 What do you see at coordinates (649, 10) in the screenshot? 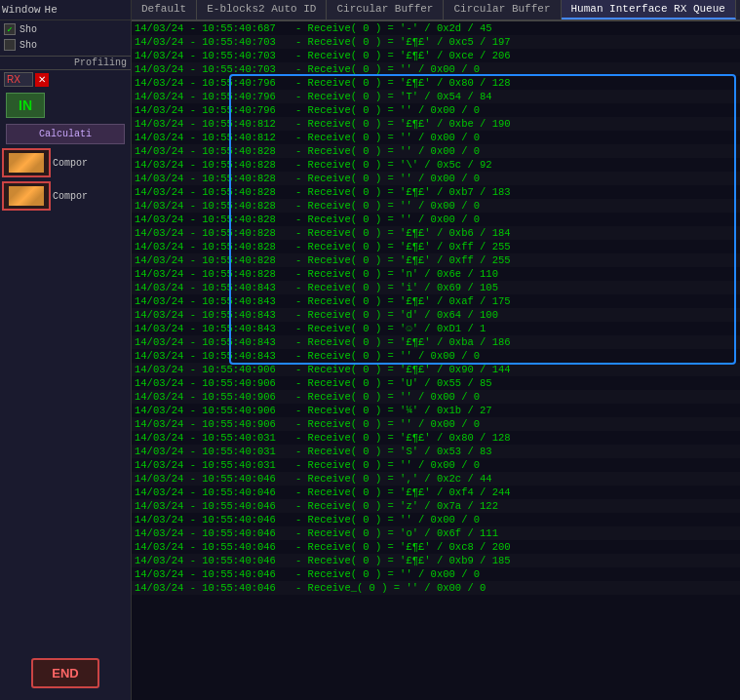
I see `tab-human-interface: Human Interface RX Queue` at bounding box center [649, 10].